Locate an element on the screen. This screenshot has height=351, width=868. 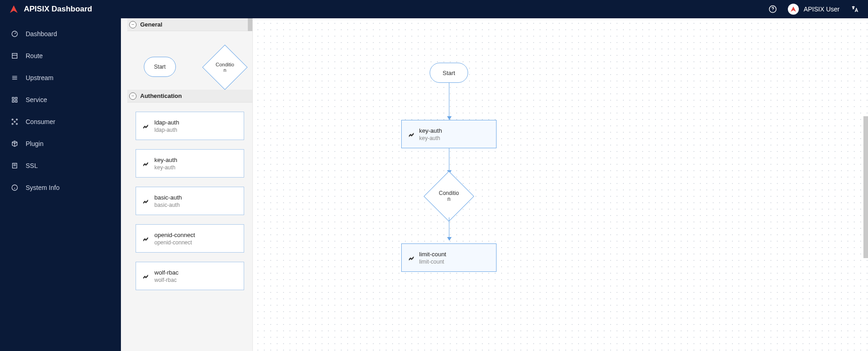
palette-plugin-ldap-auth: ldap-auth ldap-auth is located at coordinates (190, 126).